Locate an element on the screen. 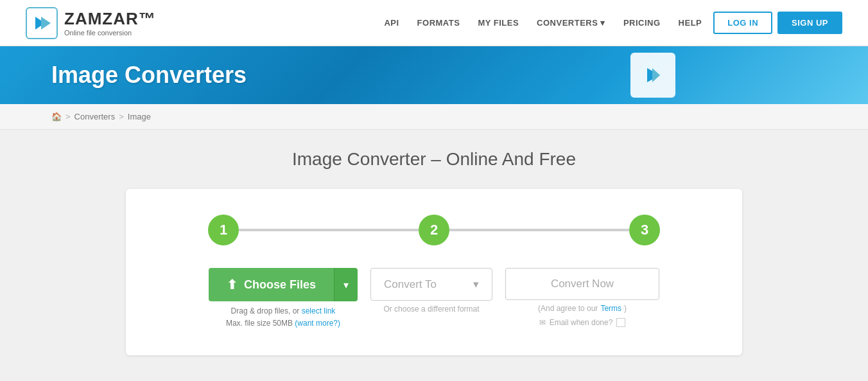 This screenshot has height=381, width=868. choose-files-button: ⬆ Choose Files is located at coordinates (271, 285).